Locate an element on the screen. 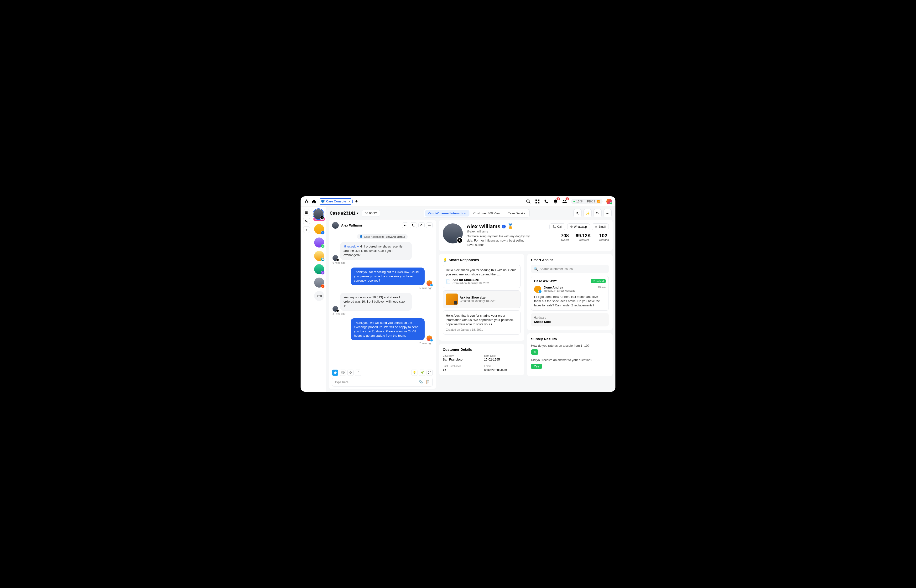 This screenshot has width=916, height=588. user-avatar is located at coordinates (609, 202).